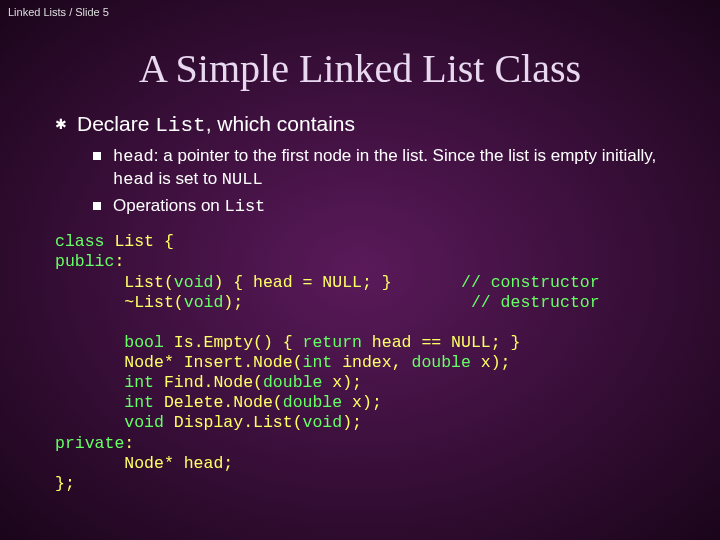 The width and height of the screenshot is (720, 540). What do you see at coordinates (140, 242) in the screenshot?
I see `code-text: List {` at bounding box center [140, 242].